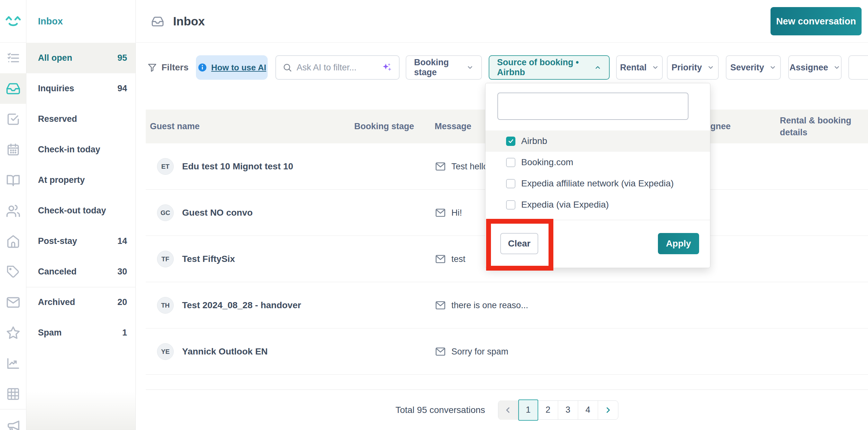 This screenshot has height=430, width=868. Describe the element at coordinates (528, 410) in the screenshot. I see `page-button-1: 1` at that location.